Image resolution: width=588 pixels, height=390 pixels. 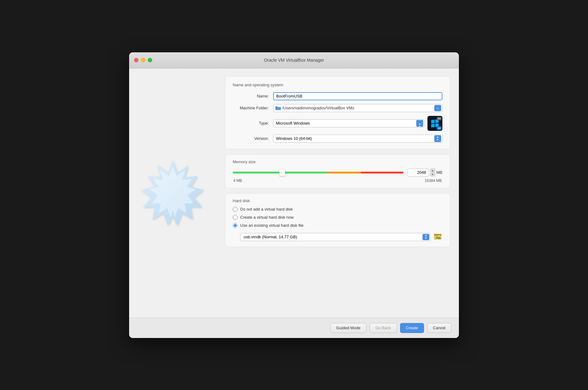 What do you see at coordinates (338, 217) in the screenshot?
I see `hard-disk-radio-group: Do not add a virtual hard disk Create a …` at bounding box center [338, 217].